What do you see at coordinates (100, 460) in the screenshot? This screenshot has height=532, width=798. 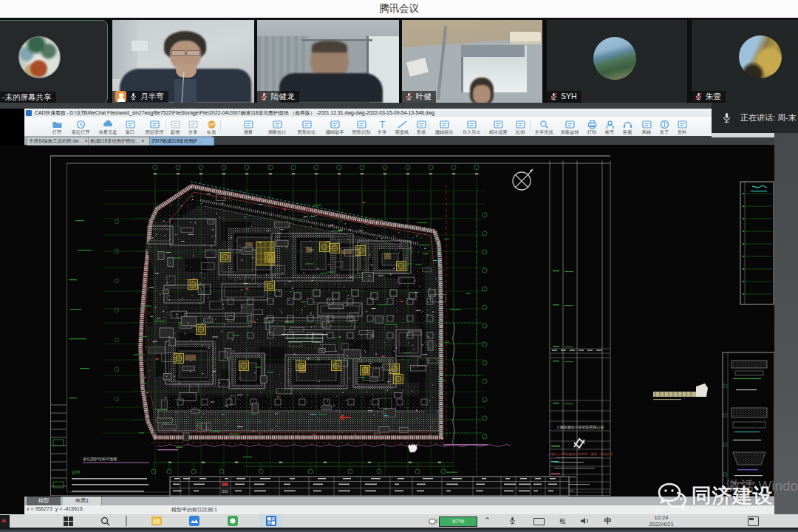 I see `svg-text: 基坑围护结构平面图` at bounding box center [100, 460].